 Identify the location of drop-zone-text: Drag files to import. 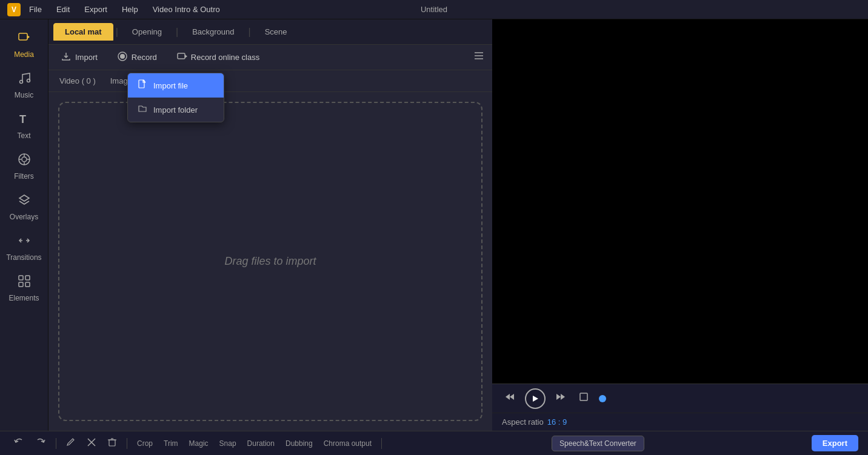
(270, 262).